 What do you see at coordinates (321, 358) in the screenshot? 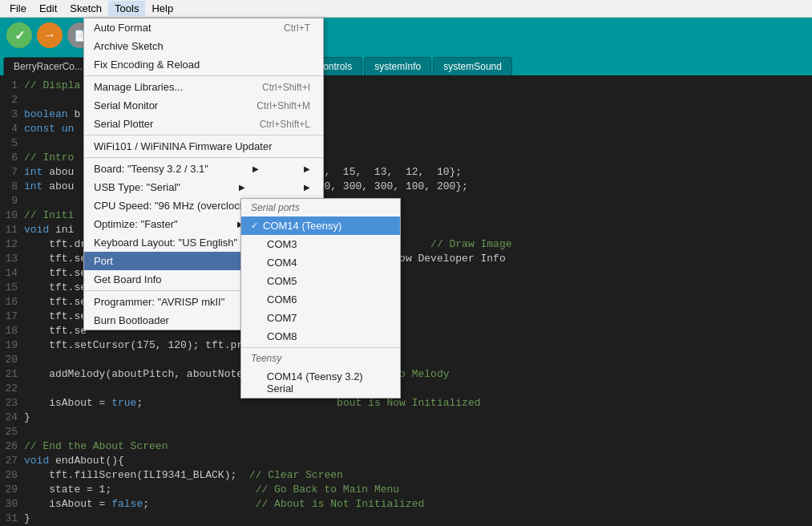
I see `teensy-label: Teensy` at bounding box center [321, 358].